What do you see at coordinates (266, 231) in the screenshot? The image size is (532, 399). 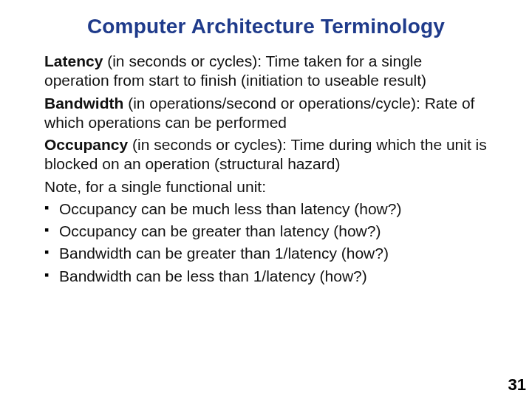 I see `list-item: Occupancy can be greater than latency (h…` at bounding box center [266, 231].